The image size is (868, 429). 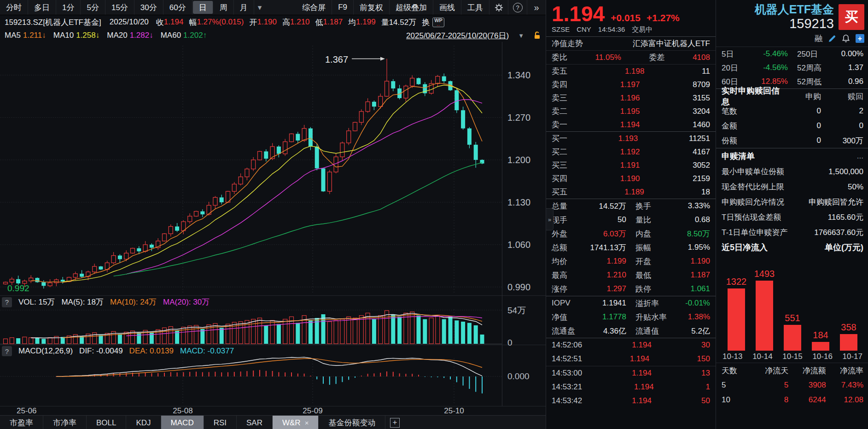 I want to click on tool-button-画线: 画线, so click(x=448, y=7).